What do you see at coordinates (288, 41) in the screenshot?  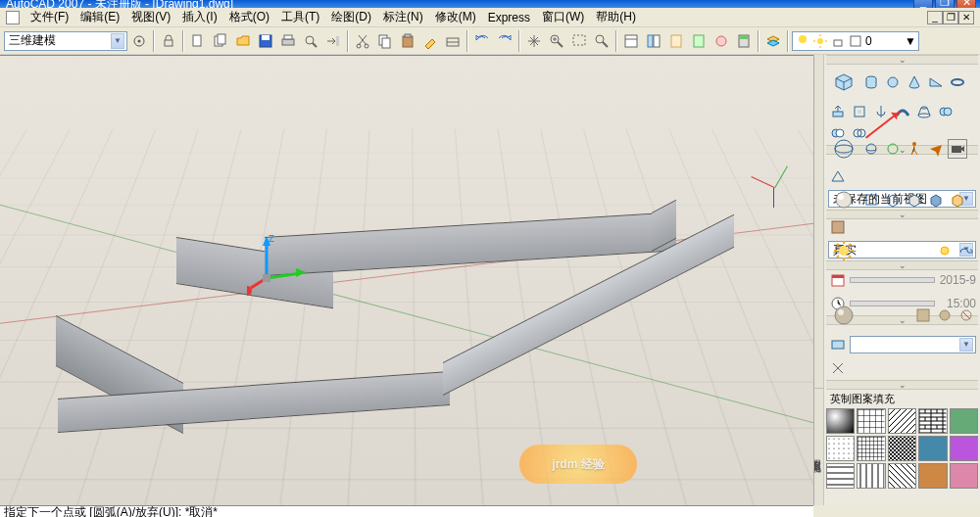 I see `plot-button` at bounding box center [288, 41].